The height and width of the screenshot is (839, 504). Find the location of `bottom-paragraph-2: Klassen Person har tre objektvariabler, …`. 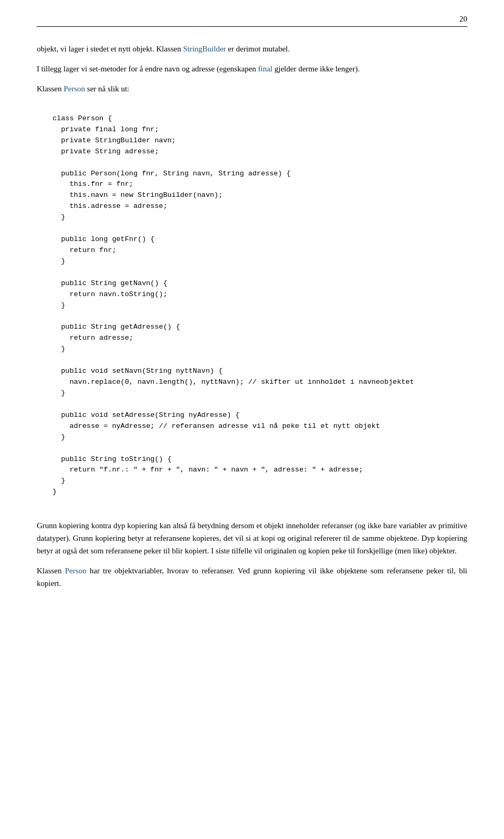

bottom-paragraph-2: Klassen Person har tre objektvariabler, … is located at coordinates (252, 577).